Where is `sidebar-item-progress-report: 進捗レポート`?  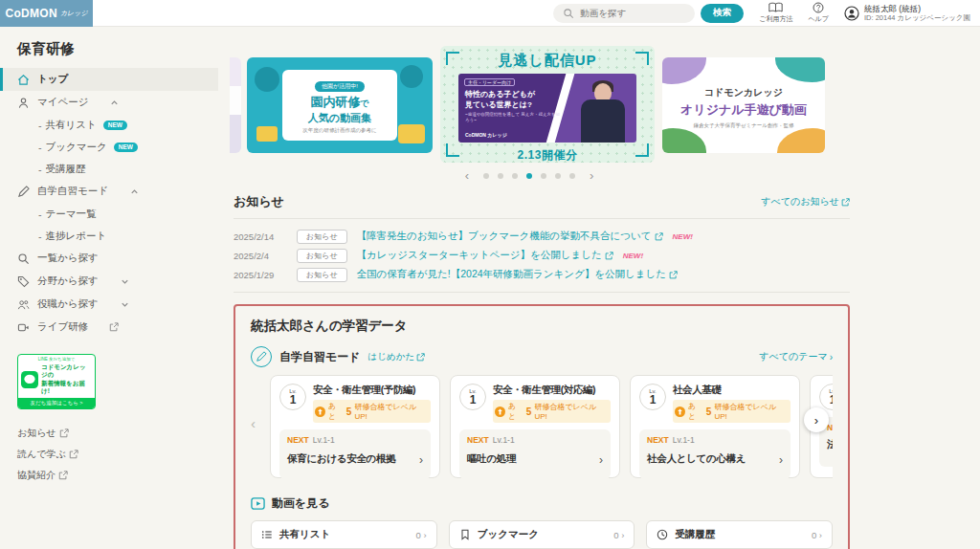
sidebar-item-progress-report: 進捗レポート is located at coordinates (109, 235).